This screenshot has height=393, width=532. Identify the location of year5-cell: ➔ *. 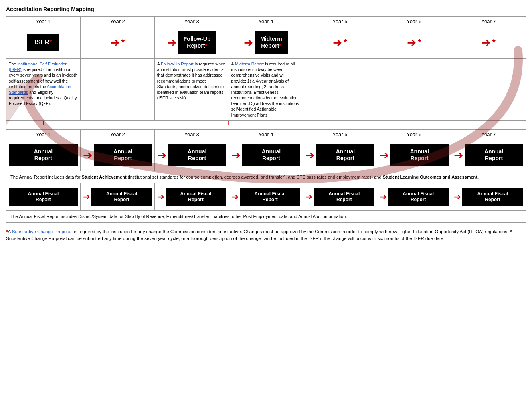
(340, 42).